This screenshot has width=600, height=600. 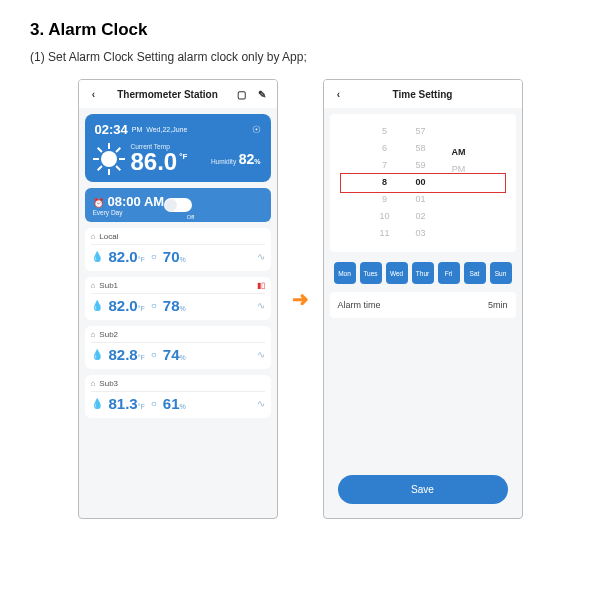 I want to click on day-button: Tues, so click(x=371, y=273).